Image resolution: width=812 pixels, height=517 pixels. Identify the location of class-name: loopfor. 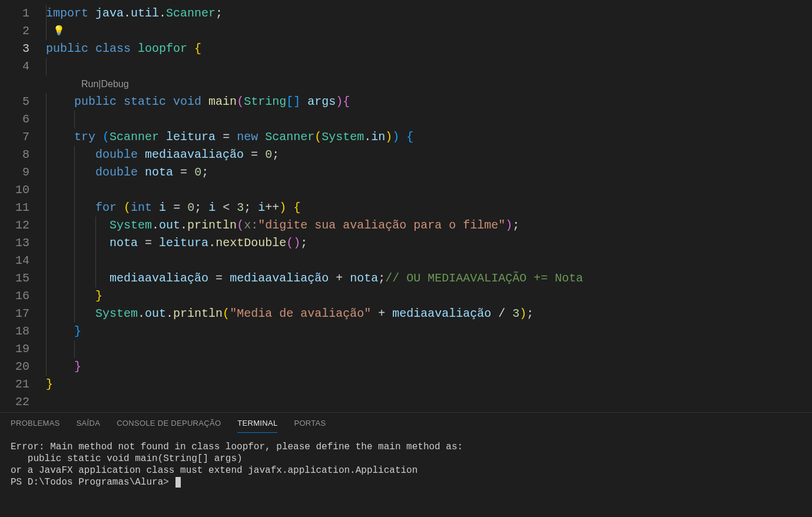
(163, 49).